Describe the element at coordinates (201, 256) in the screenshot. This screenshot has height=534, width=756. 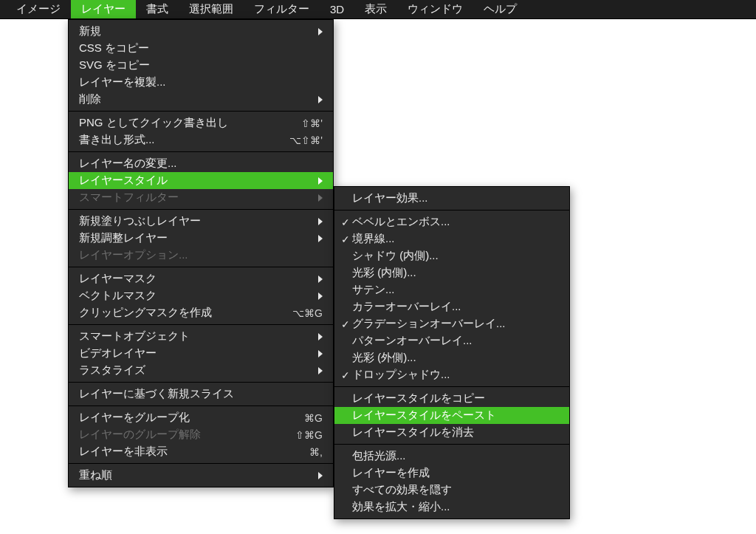
I see `menu-item-layer-options: レイヤーオプション...` at that location.